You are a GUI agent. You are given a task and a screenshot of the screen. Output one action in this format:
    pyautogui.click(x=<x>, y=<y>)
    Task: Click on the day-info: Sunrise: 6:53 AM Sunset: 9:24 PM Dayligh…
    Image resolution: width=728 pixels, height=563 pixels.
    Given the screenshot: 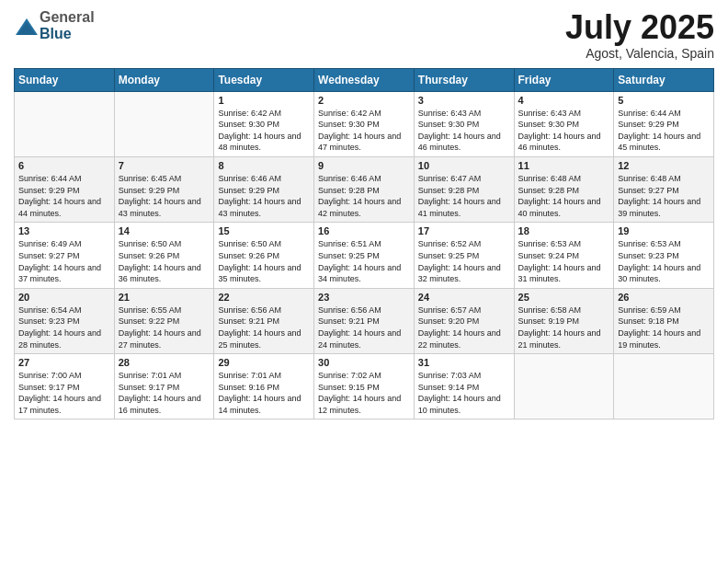 What is the action you would take?
    pyautogui.click(x=564, y=261)
    